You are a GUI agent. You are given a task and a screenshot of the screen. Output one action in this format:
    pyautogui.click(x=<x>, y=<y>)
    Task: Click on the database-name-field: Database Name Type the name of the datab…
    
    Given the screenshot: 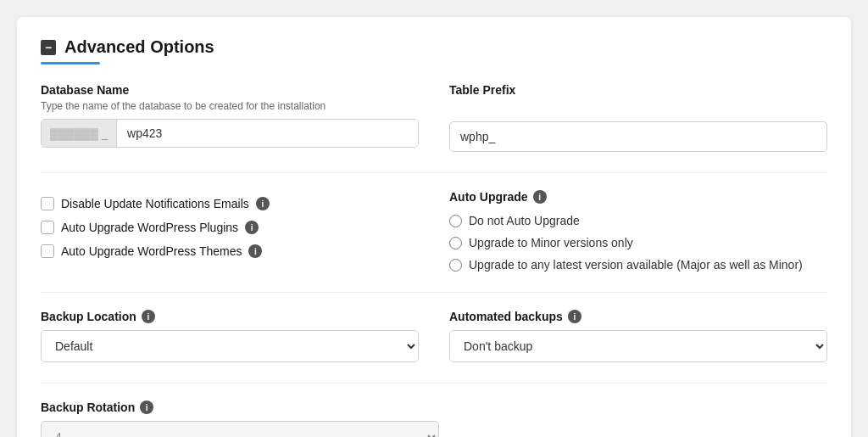 What is the action you would take?
    pyautogui.click(x=230, y=117)
    